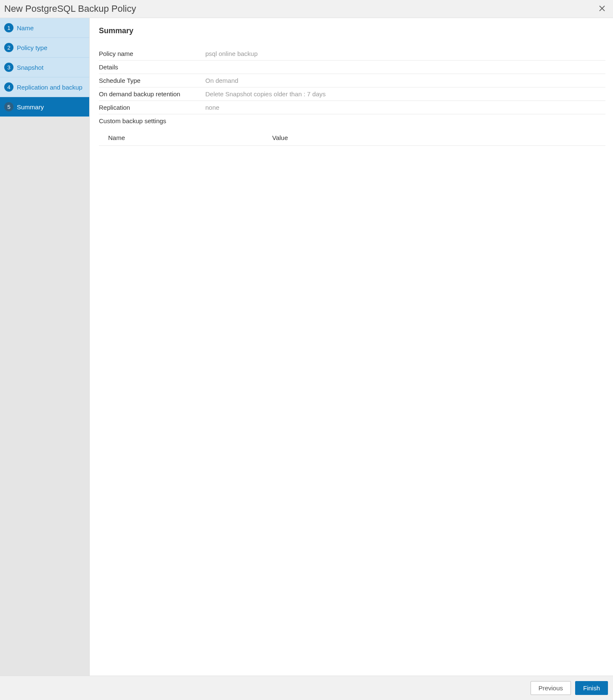  I want to click on step-number-badge: 4, so click(9, 87).